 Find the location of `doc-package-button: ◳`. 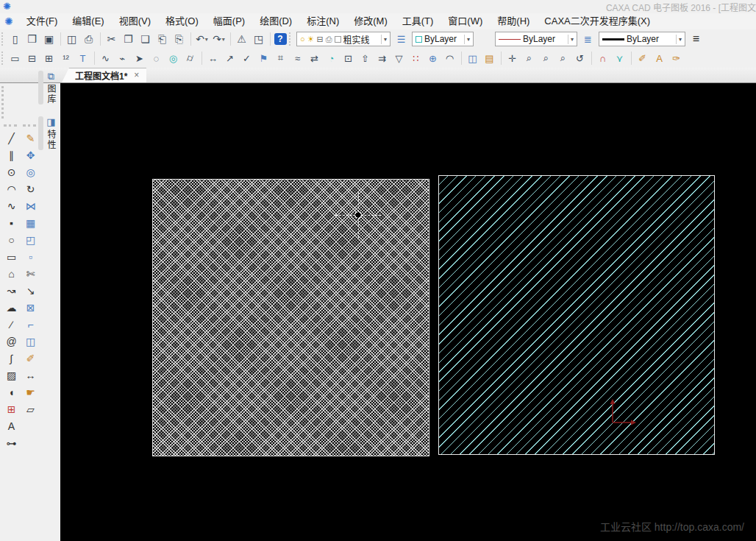

doc-package-button: ◳ is located at coordinates (259, 39).